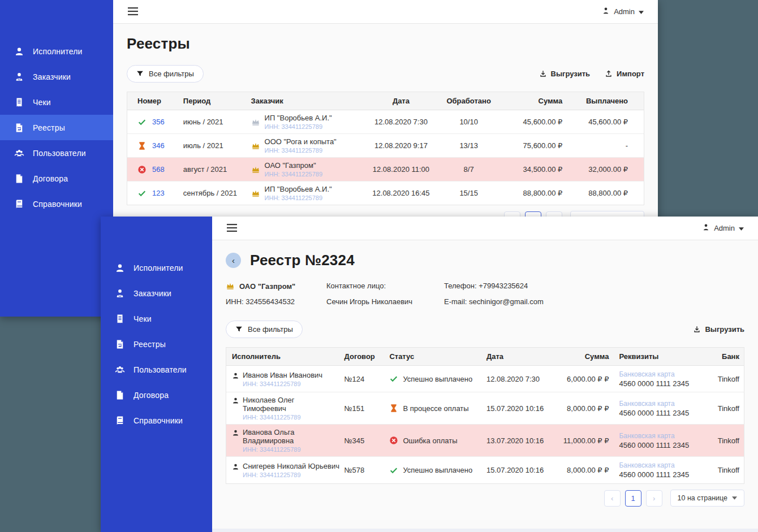 This screenshot has width=758, height=532. What do you see at coordinates (612, 499) in the screenshot?
I see `prev-page-button: ‹` at bounding box center [612, 499].